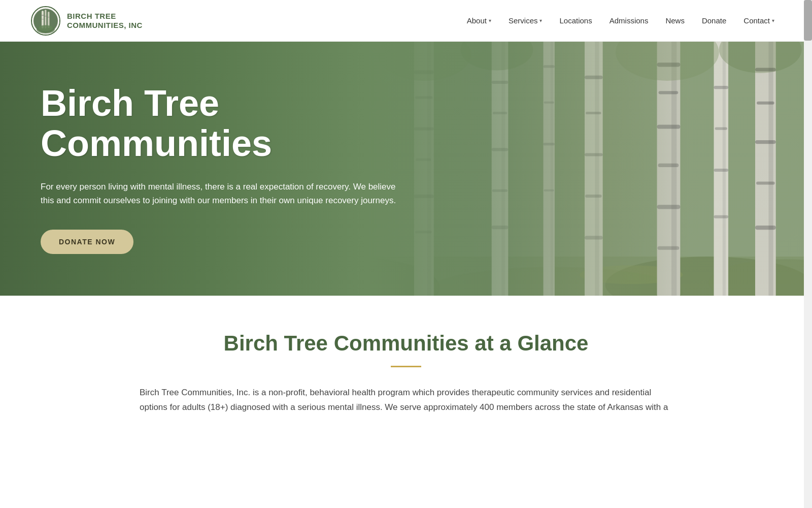 The image size is (812, 508). What do you see at coordinates (228, 123) in the screenshot?
I see `hero-title: Birch Tree Communities` at bounding box center [228, 123].